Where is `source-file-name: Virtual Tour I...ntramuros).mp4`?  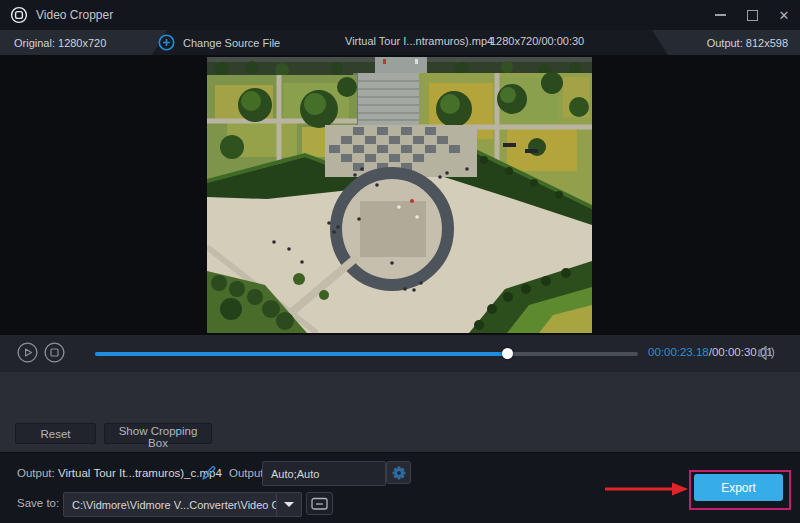 source-file-name: Virtual Tour I...ntramuros).mp4 is located at coordinates (419, 41).